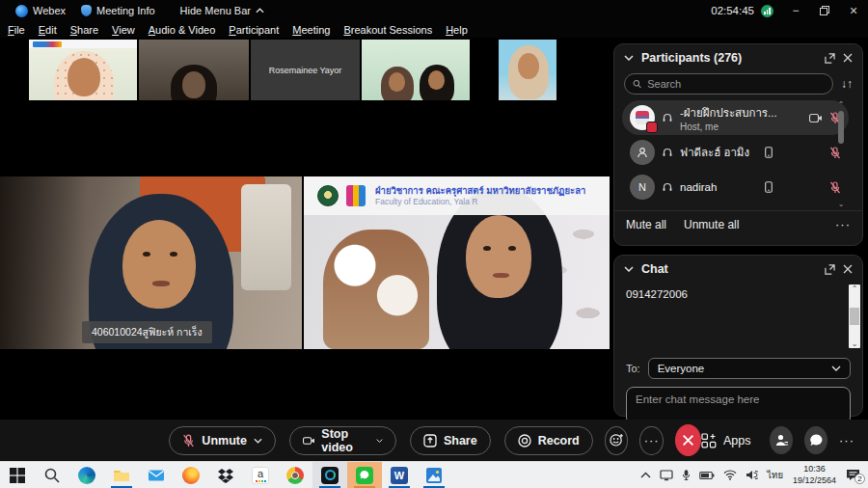  What do you see at coordinates (652, 441) in the screenshot?
I see `more-options-button: ···` at bounding box center [652, 441].